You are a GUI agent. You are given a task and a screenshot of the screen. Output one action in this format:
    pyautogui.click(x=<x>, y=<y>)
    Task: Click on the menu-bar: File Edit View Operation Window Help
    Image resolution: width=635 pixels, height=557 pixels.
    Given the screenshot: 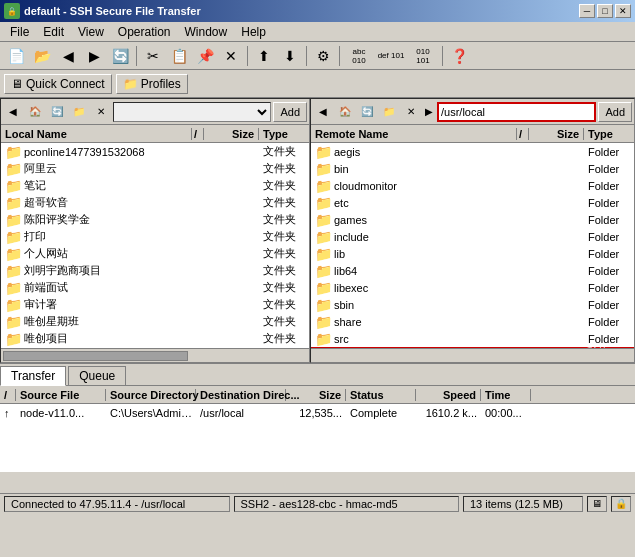 What is the action you would take?
    pyautogui.click(x=318, y=32)
    